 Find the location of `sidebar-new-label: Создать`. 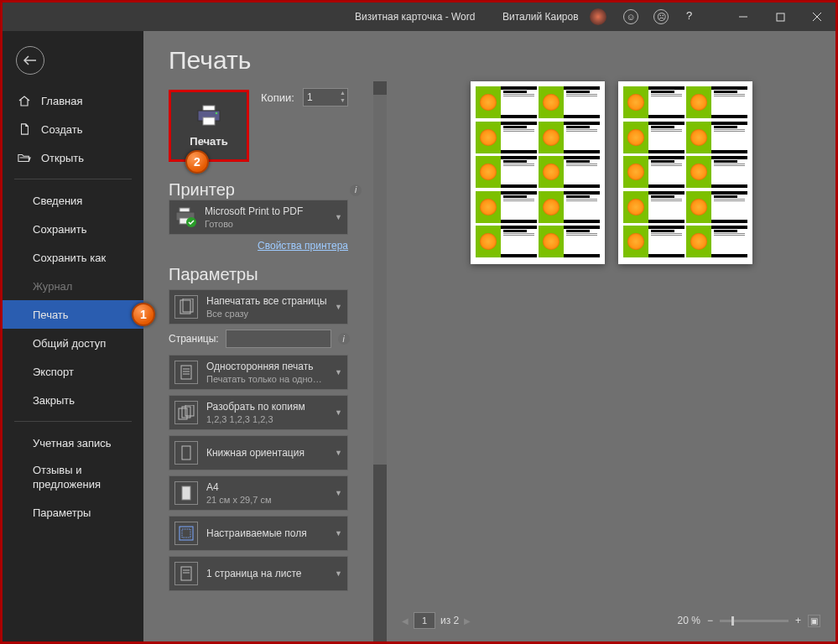

sidebar-new-label: Создать is located at coordinates (62, 129).